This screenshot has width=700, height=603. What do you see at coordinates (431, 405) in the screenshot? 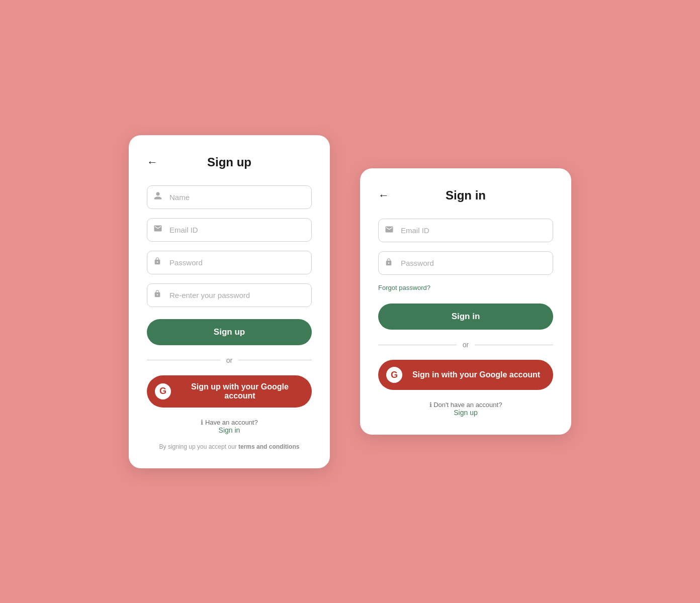
I see `info-icon-signin: ℹ` at bounding box center [431, 405].